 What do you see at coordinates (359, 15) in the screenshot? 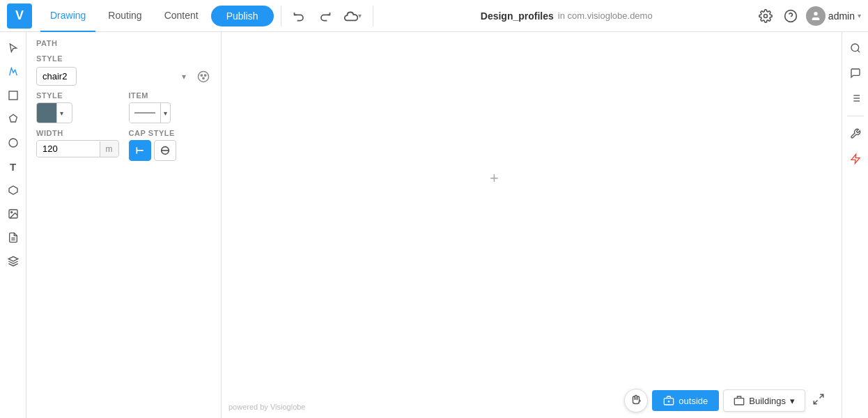
I see `cloud-dropdown-icon: ▾` at bounding box center [359, 15].